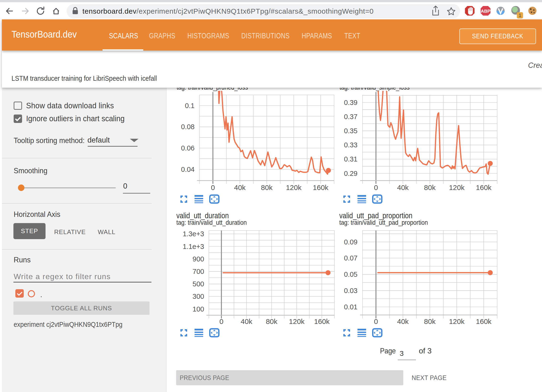  I want to click on svg-text: 1.3e+3, so click(193, 234).